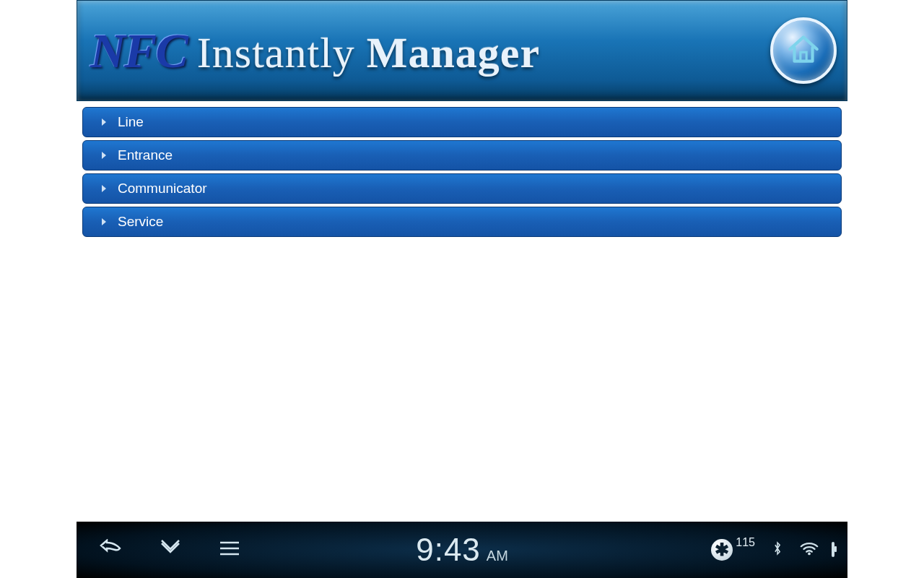 The image size is (924, 578). I want to click on bluetooth-icon, so click(777, 550).